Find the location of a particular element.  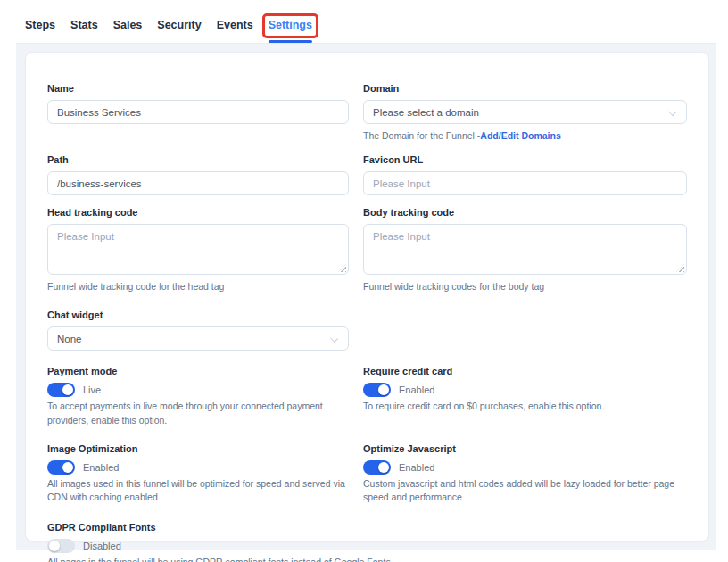

head-tracking-field-group: Head tracking code Funnel wide tracking … is located at coordinates (198, 250).